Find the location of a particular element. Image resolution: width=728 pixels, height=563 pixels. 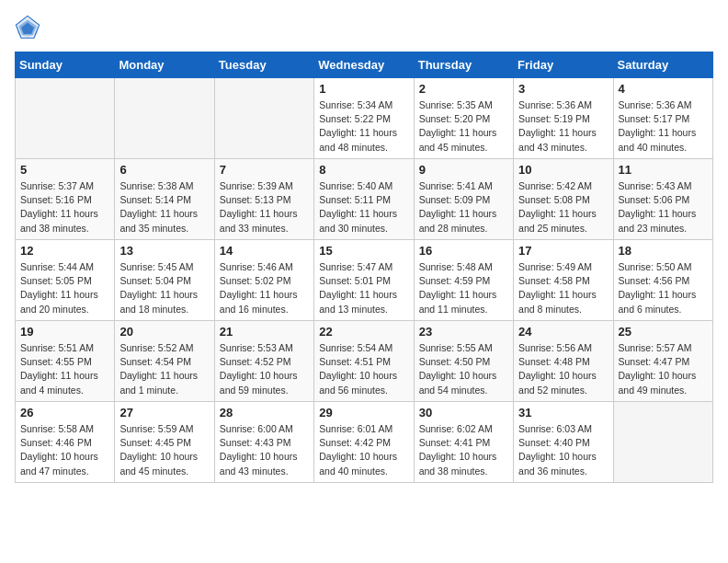

calendar-cell: 26Sunrise: 5:58 AMSunset: 4:46 PMDayligh… is located at coordinates (65, 442).